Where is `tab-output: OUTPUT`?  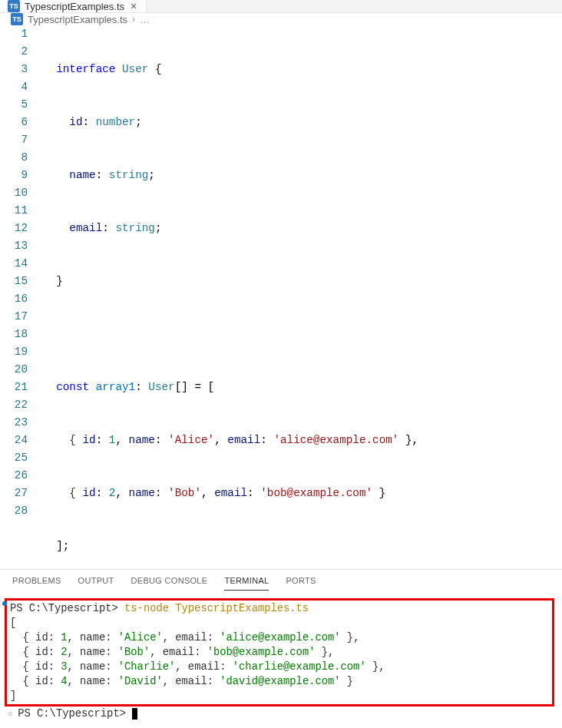 tab-output: OUTPUT is located at coordinates (97, 584).